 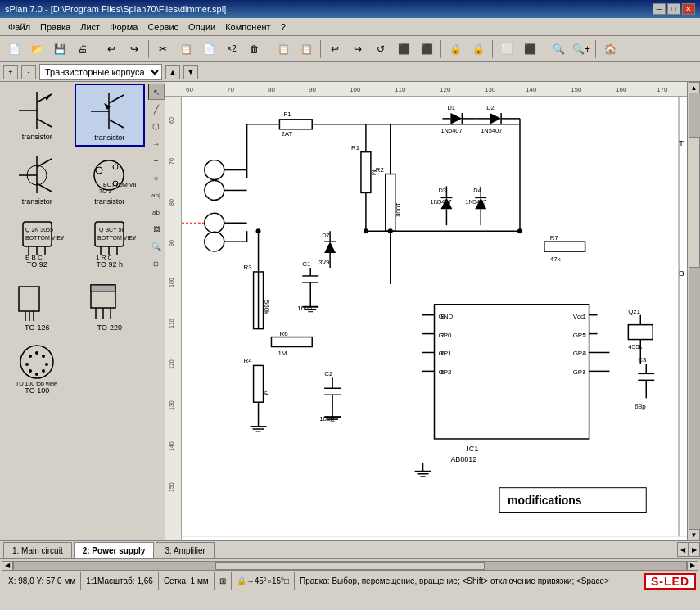 What do you see at coordinates (232, 49) in the screenshot?
I see `multiply-button: ×2` at bounding box center [232, 49].